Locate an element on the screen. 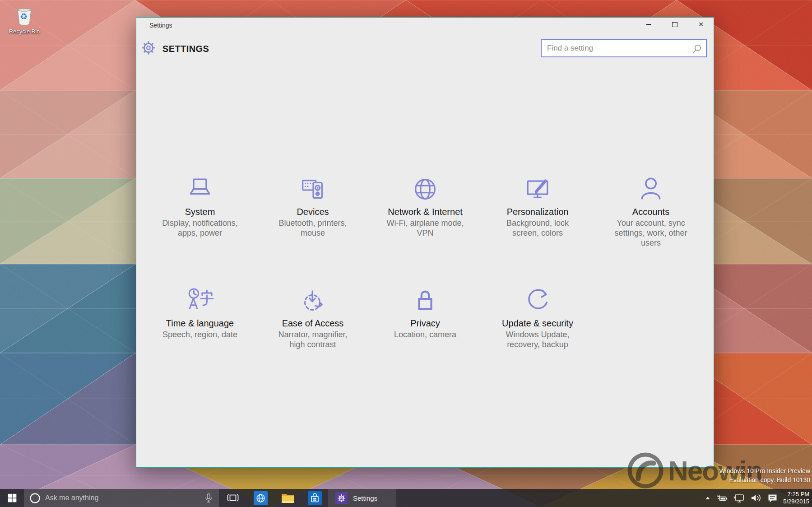  settings-app-tile is located at coordinates (341, 498).